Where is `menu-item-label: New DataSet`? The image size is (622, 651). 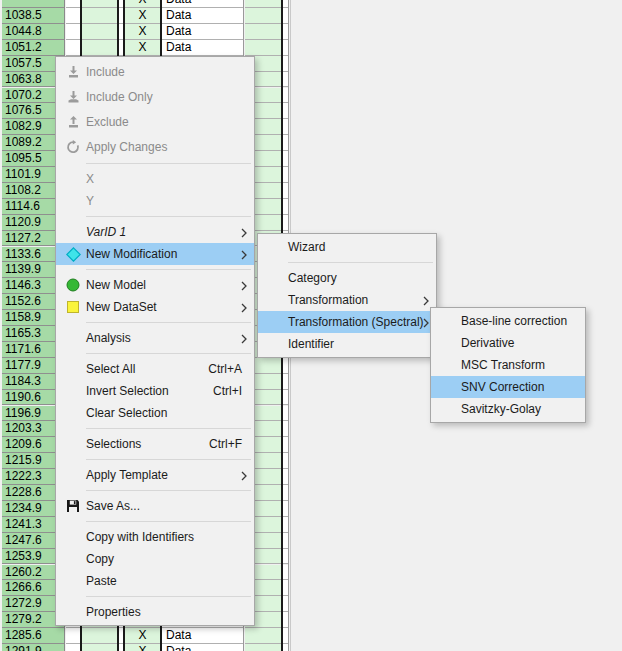
menu-item-label: New DataSet is located at coordinates (122, 307).